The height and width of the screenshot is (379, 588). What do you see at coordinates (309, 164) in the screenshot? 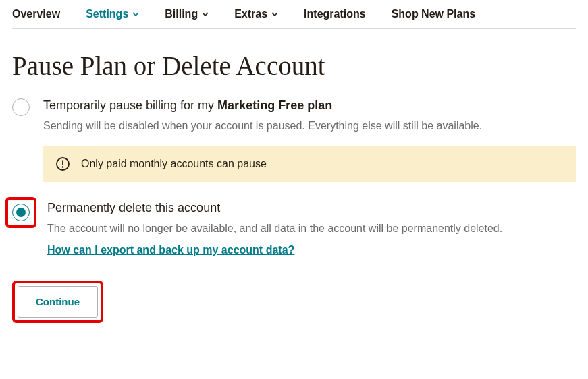
I see `pause-warning: Only paid monthly accounts can pause` at bounding box center [309, 164].